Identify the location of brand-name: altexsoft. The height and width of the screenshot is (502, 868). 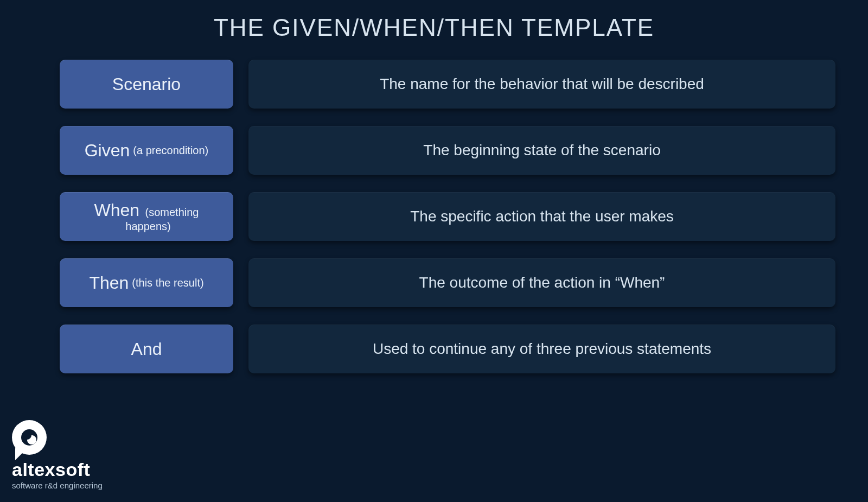
(58, 469).